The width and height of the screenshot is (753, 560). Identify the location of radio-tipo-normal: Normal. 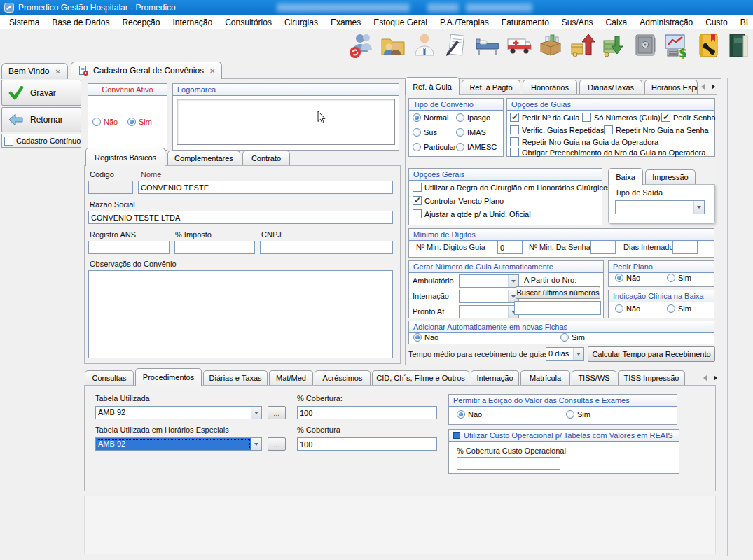
(430, 118).